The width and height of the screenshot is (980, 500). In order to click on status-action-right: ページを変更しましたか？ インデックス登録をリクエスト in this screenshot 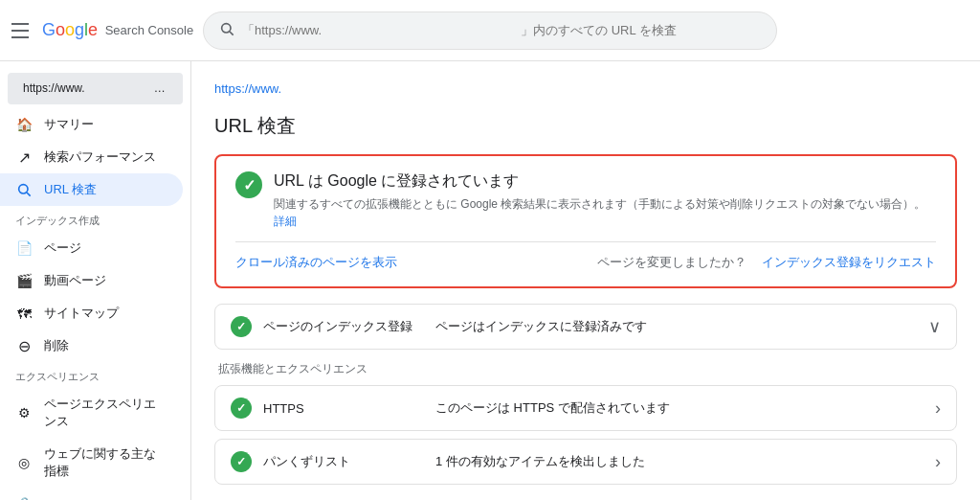, I will do `click(767, 262)`.